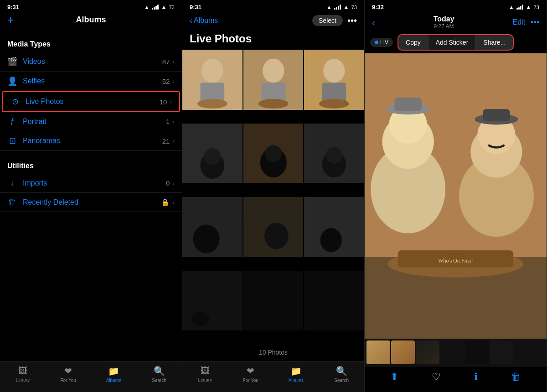  What do you see at coordinates (205, 374) in the screenshot?
I see `tab-library-p2: 🖼 Library` at bounding box center [205, 374].